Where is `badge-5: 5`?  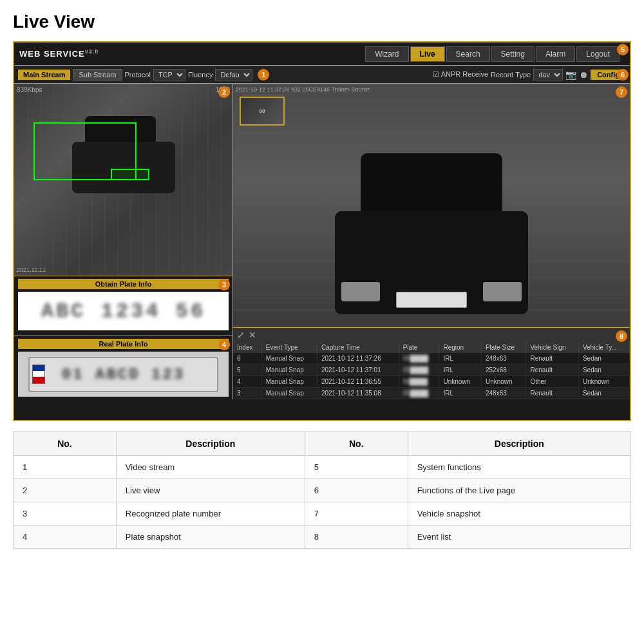 badge-5: 5 is located at coordinates (623, 50).